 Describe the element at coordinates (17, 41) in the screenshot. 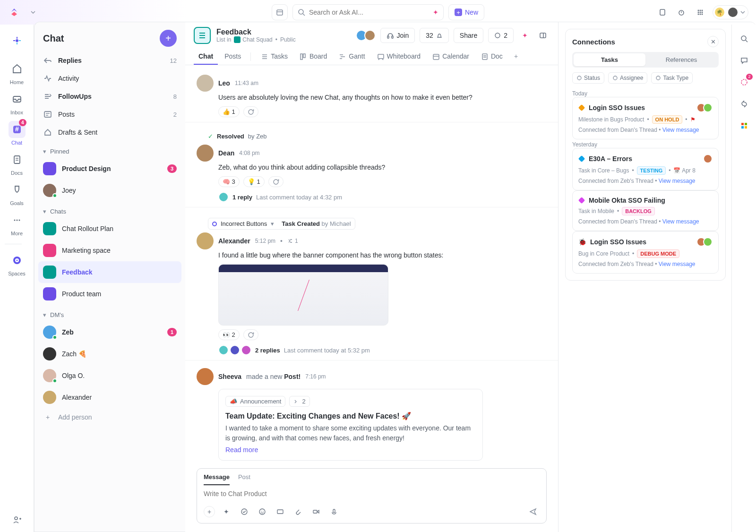

I see `workspace-icon` at that location.